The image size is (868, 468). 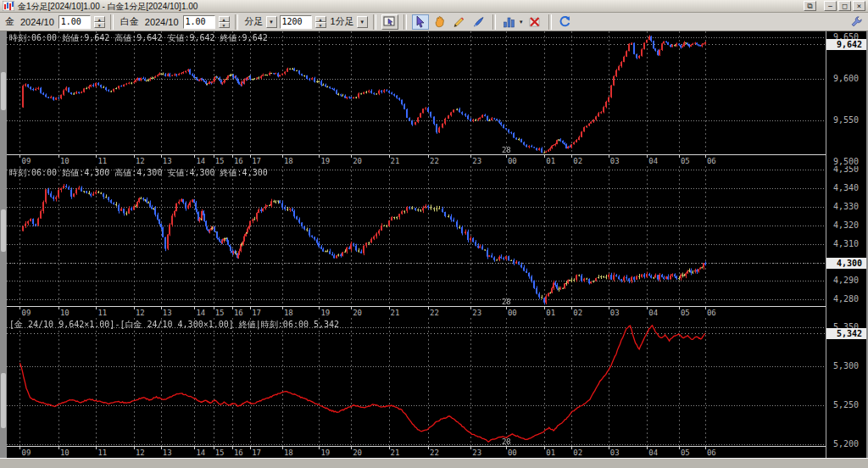 I want to click on spread-y-axis: 5,3505,3005,2505,2005,342, so click(x=846, y=388).